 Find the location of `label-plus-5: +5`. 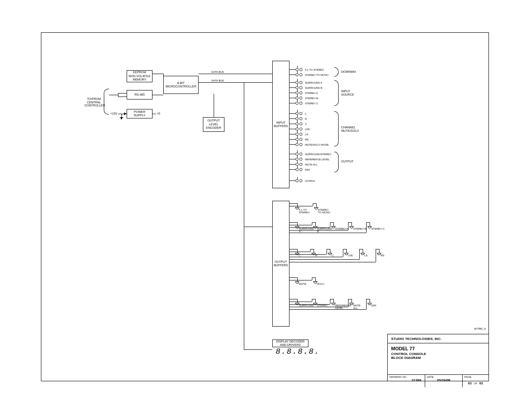

label-plus-5: +5 is located at coordinates (159, 114).